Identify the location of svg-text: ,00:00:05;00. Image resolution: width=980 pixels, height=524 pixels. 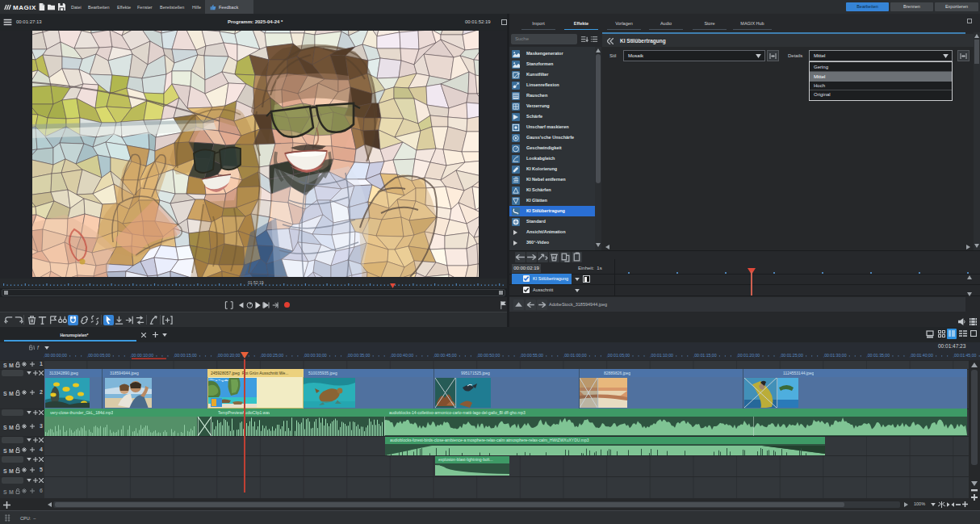
(98, 355).